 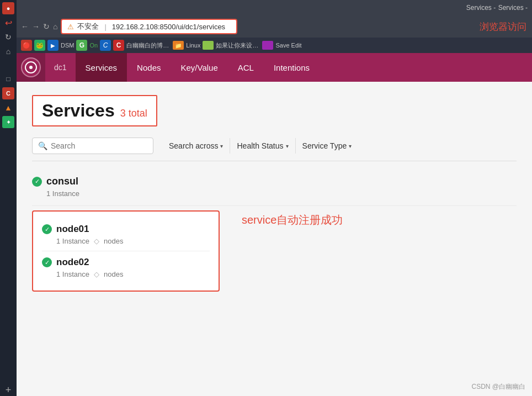 I want to click on bookmark-network, so click(x=208, y=45).